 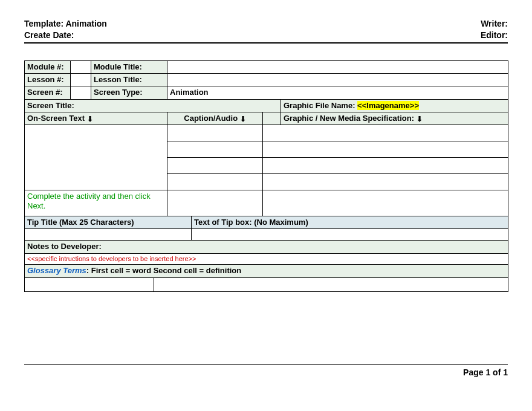 What do you see at coordinates (267, 93) in the screenshot?
I see `screen-row: Screen #: Screen Type: Animation` at bounding box center [267, 93].